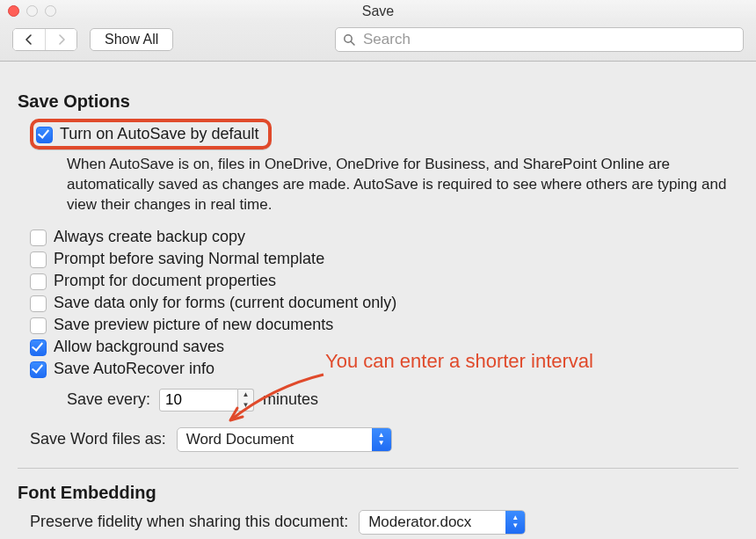 The width and height of the screenshot is (756, 539). Describe the element at coordinates (246, 400) in the screenshot. I see `save-every-arrows: ▲ ▼` at that location.